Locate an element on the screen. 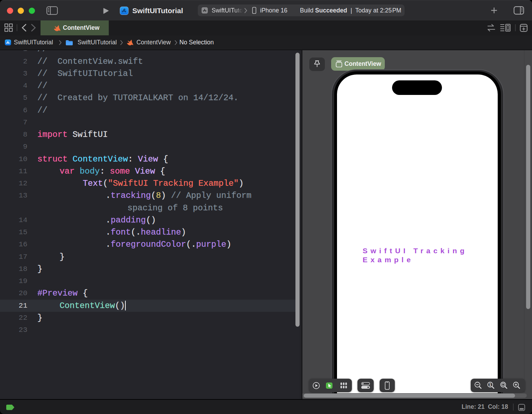  svg-text: 1 is located at coordinates (490, 385).